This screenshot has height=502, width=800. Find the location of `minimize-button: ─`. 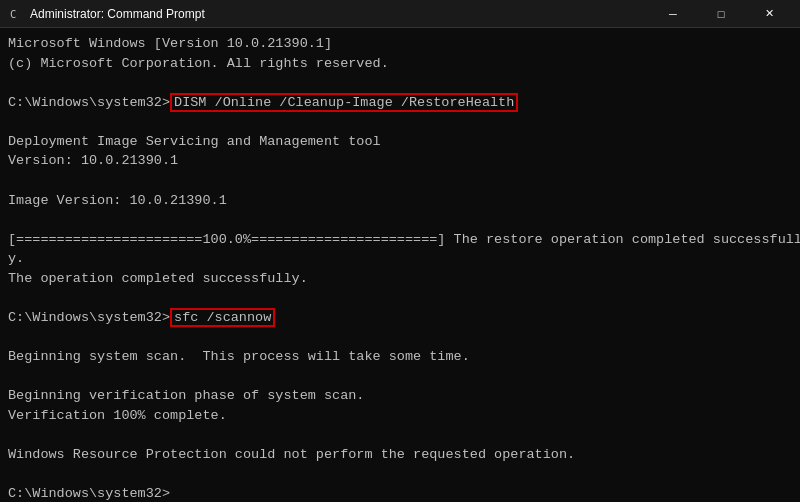

minimize-button: ─ is located at coordinates (673, 14).